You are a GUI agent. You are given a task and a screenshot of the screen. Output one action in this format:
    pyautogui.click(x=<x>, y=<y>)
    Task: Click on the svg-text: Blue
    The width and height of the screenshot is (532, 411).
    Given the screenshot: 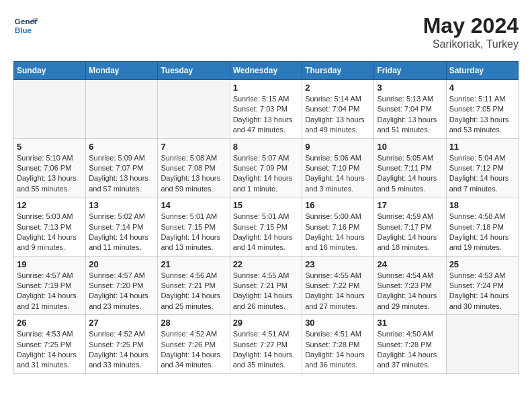 What is the action you would take?
    pyautogui.click(x=24, y=30)
    